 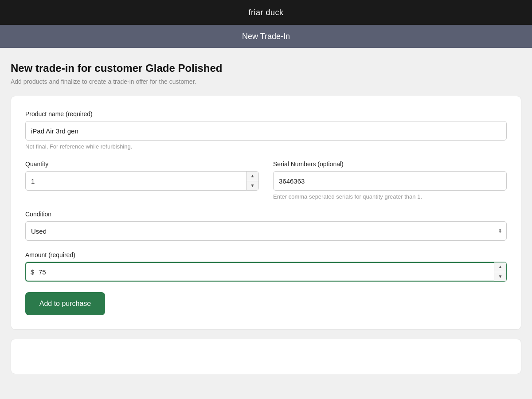 What do you see at coordinates (253, 176) in the screenshot?
I see `quantity-increment-button: ▲` at bounding box center [253, 176].